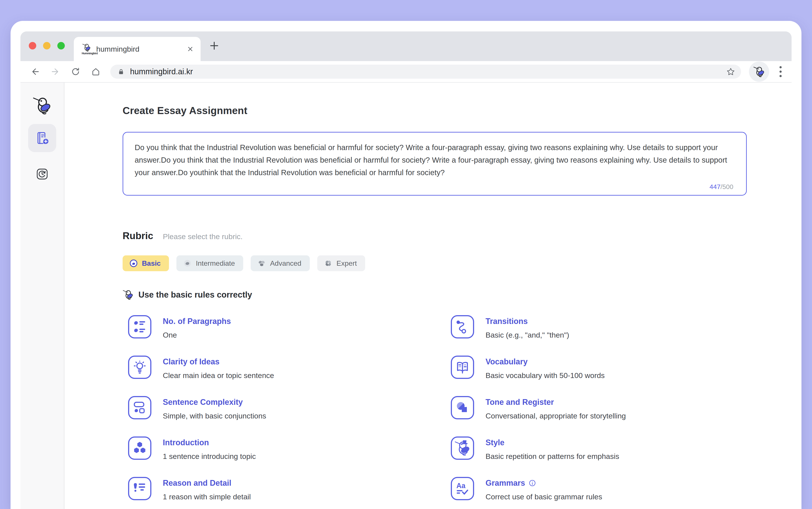  I want to click on rubric-item-title: Reason and Detail, so click(207, 483).